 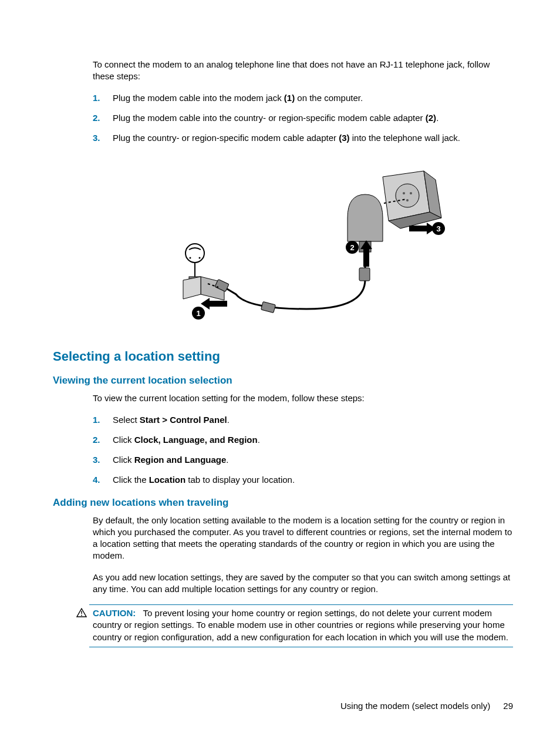 I want to click on list-item: 1. Plug the modem cable into the modem j…, so click(x=303, y=98).